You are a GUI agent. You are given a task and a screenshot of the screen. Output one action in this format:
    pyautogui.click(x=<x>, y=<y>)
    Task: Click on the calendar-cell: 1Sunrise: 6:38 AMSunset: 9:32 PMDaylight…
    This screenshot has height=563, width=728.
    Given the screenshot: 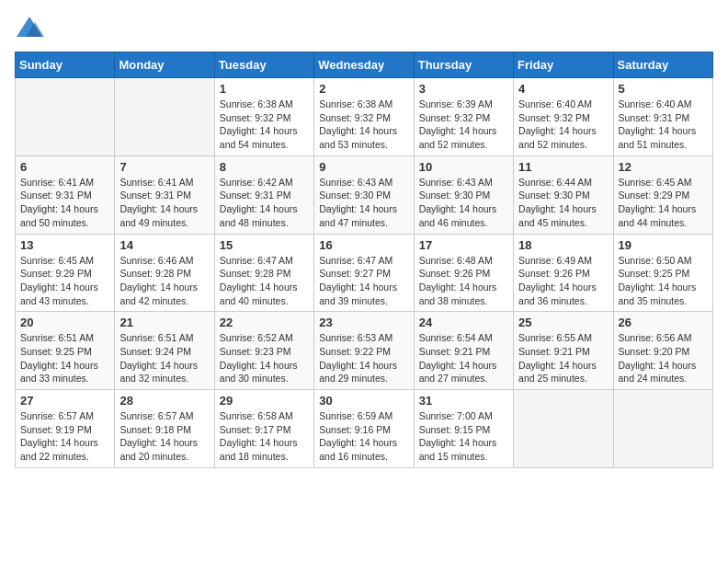 What is the action you would take?
    pyautogui.click(x=264, y=118)
    